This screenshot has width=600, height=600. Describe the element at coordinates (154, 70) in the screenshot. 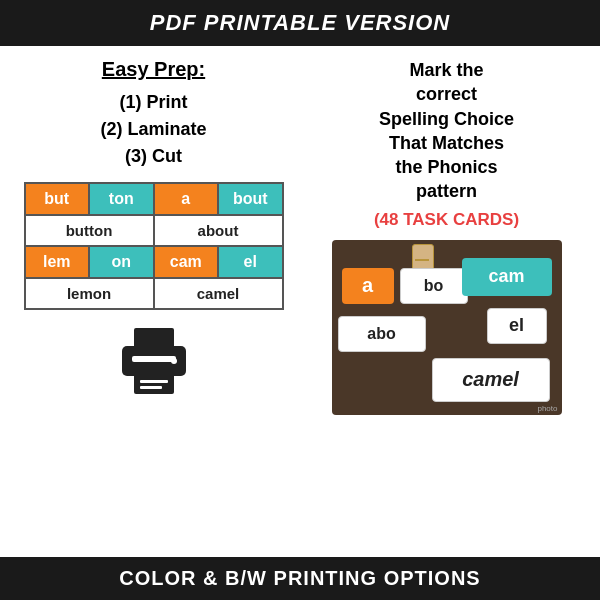

I see `easy-prep-title: Easy Prep:` at that location.